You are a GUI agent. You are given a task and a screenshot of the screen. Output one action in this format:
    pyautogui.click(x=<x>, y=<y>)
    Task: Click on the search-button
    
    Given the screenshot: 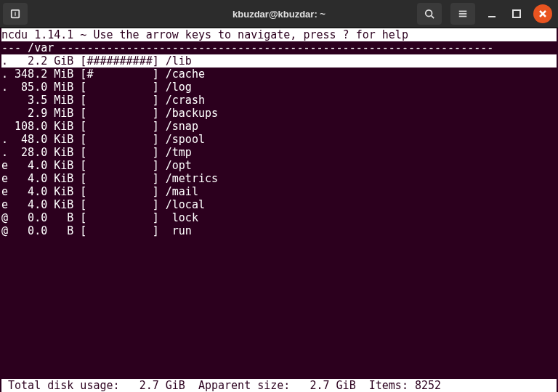 What is the action you would take?
    pyautogui.click(x=429, y=14)
    